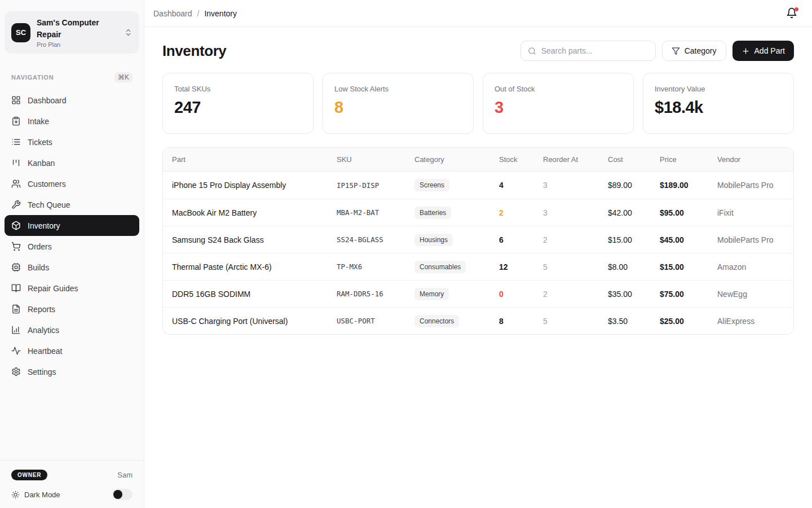 The width and height of the screenshot is (812, 508). I want to click on category-cell: Memory, so click(457, 294).